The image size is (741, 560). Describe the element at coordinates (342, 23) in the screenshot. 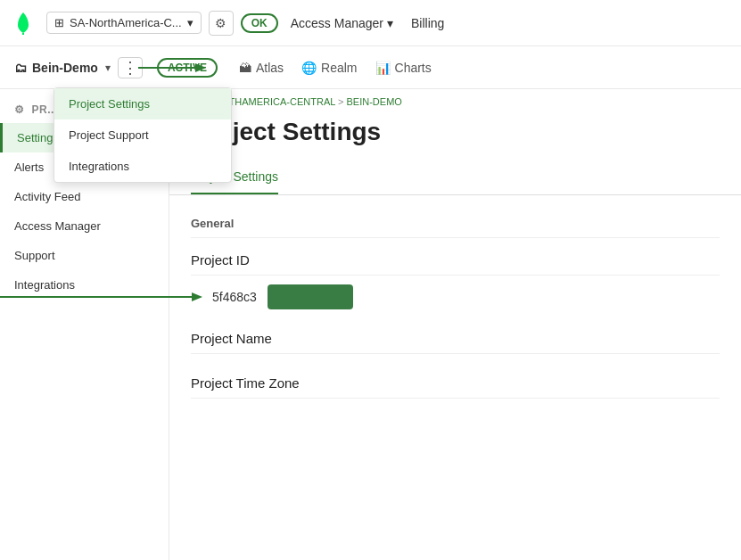

I see `access-manager-nav: Access Manager` at that location.